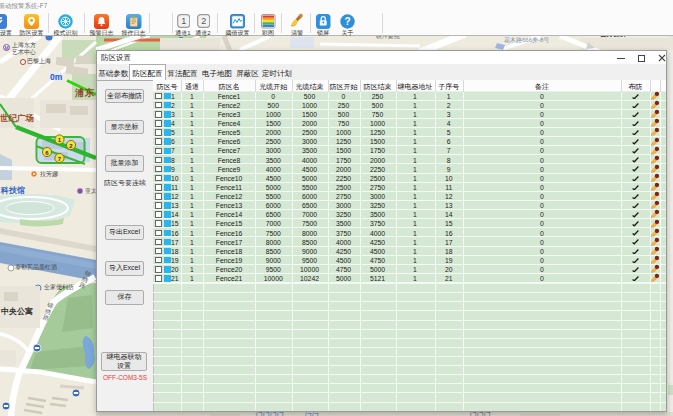  What do you see at coordinates (184, 21) in the screenshot?
I see `svg-text: 1` at bounding box center [184, 21].